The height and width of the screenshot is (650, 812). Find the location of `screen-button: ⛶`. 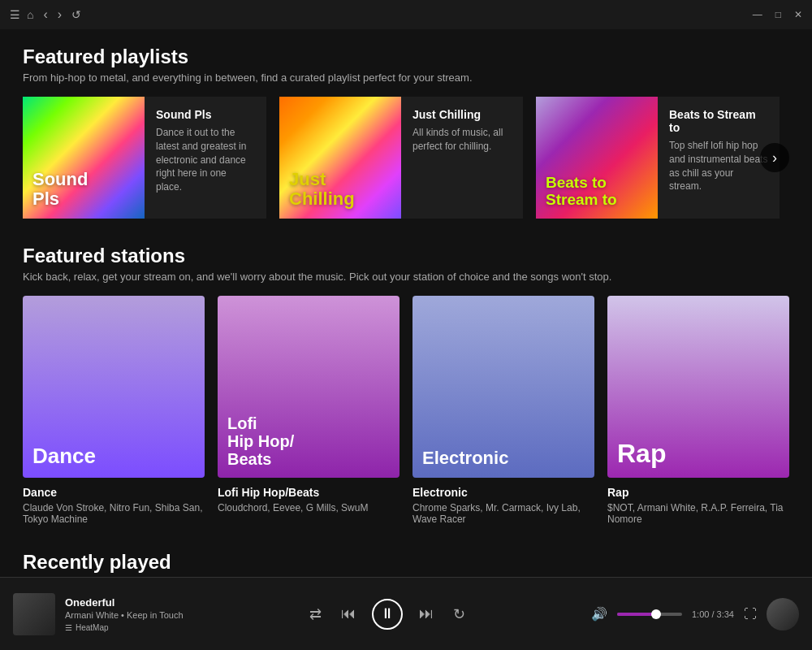

screen-button: ⛶ is located at coordinates (750, 614).